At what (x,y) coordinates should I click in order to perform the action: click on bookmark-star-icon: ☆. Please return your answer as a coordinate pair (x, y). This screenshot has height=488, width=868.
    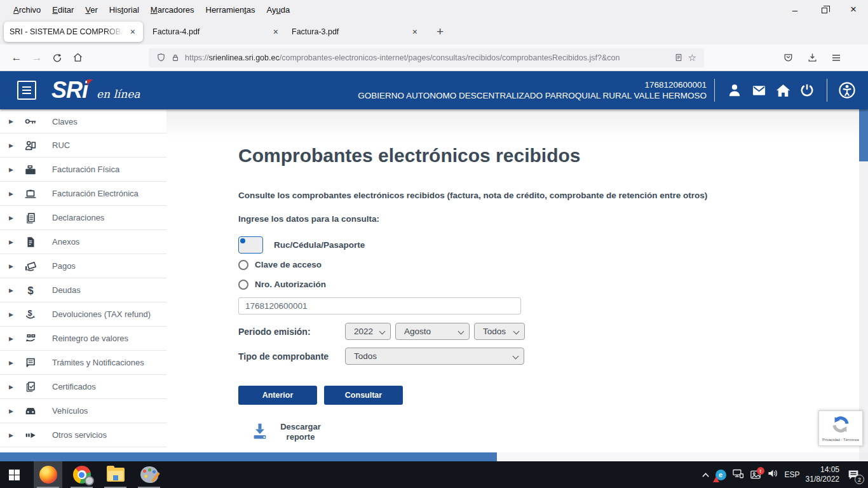
    Looking at the image, I should click on (693, 58).